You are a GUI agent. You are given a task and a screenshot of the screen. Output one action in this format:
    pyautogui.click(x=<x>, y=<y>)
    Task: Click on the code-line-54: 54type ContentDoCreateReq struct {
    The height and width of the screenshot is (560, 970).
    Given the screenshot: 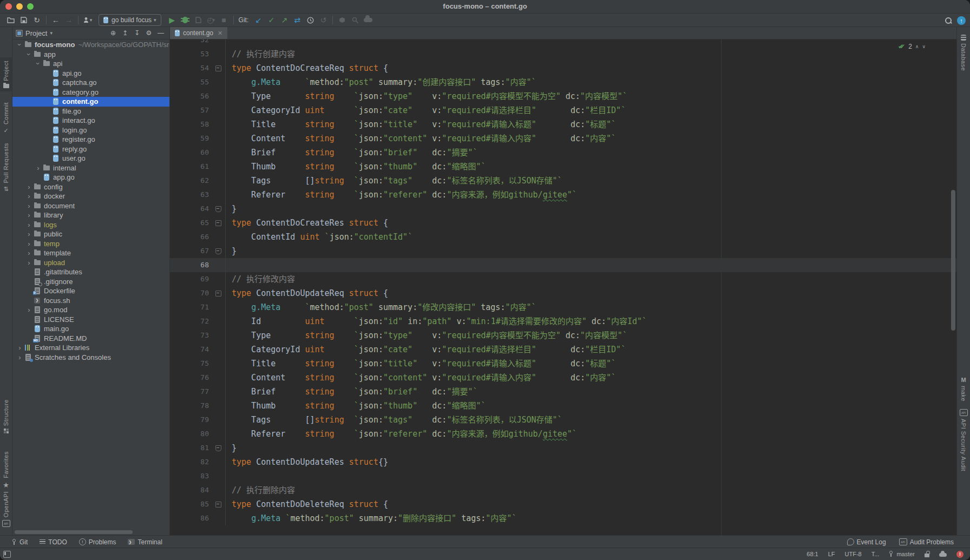 What is the action you would take?
    pyautogui.click(x=563, y=68)
    